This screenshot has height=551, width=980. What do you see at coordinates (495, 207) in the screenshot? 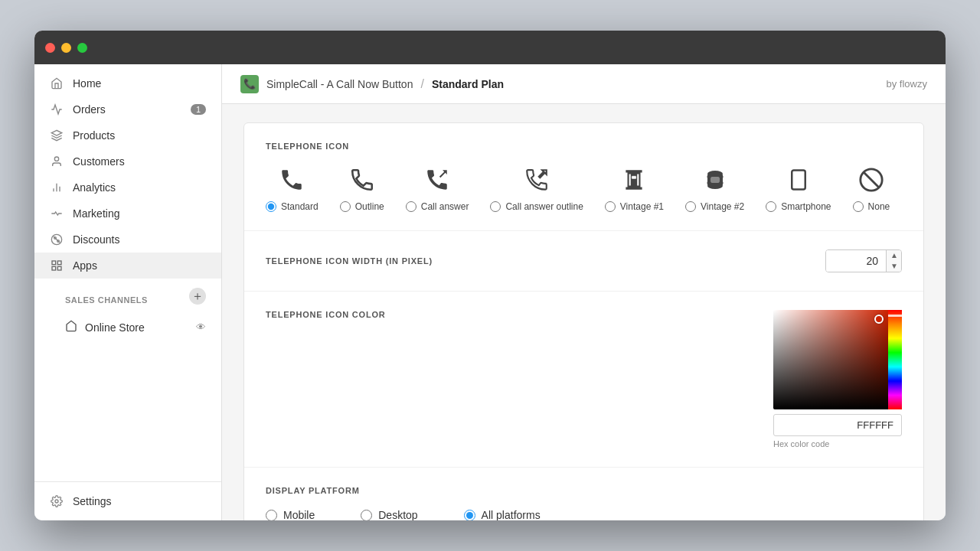
I see `call-answer-outline-radio` at bounding box center [495, 207].